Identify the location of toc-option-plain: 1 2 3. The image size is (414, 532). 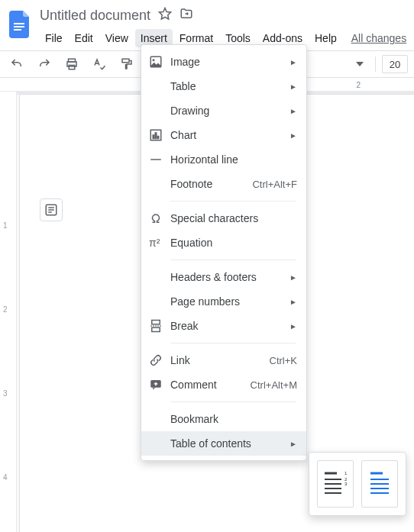
(335, 484).